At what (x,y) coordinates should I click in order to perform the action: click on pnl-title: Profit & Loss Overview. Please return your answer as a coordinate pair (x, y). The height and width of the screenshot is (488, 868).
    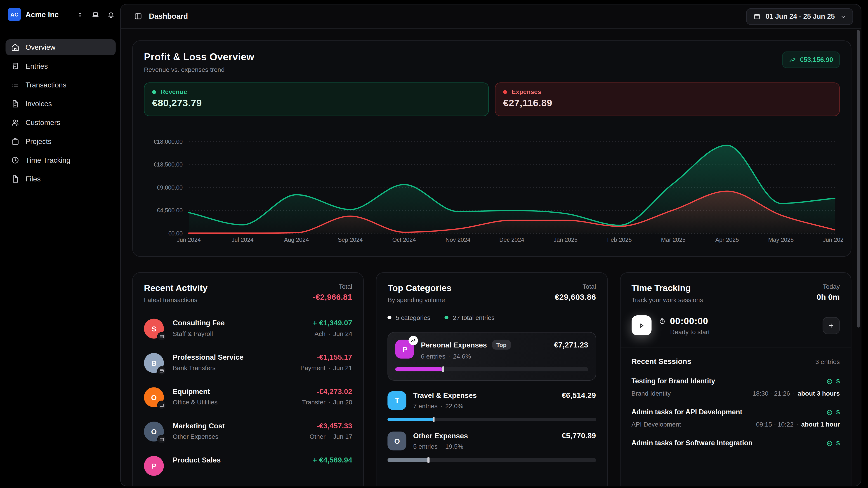
    Looking at the image, I should click on (199, 57).